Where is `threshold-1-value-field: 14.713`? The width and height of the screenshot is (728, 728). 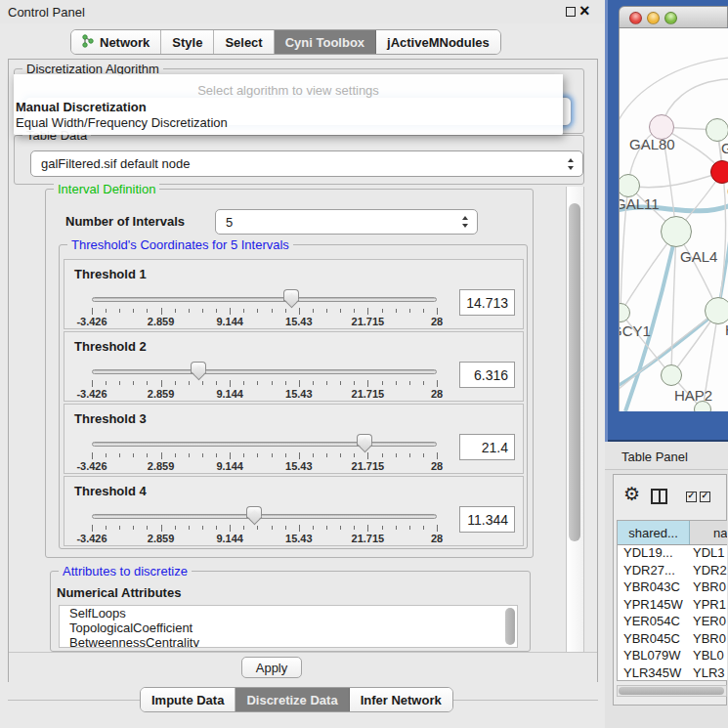
threshold-1-value-field: 14.713 is located at coordinates (487, 303).